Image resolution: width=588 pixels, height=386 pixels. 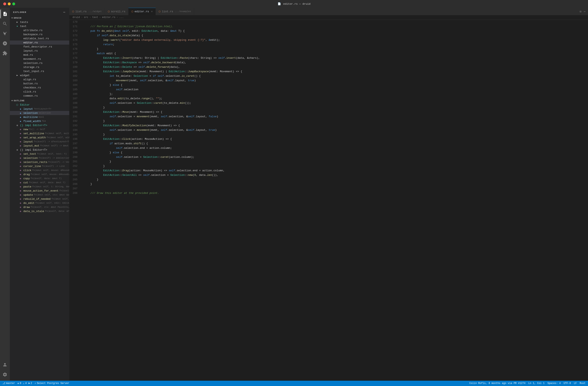 I want to click on sidebar-item-backspace: backspace.rs, so click(x=40, y=35).